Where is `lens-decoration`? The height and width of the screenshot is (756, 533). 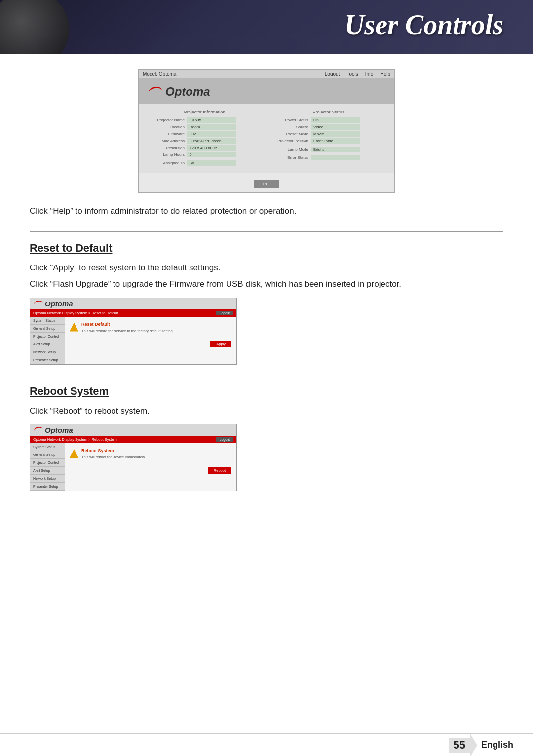
lens-decoration is located at coordinates (35, 27).